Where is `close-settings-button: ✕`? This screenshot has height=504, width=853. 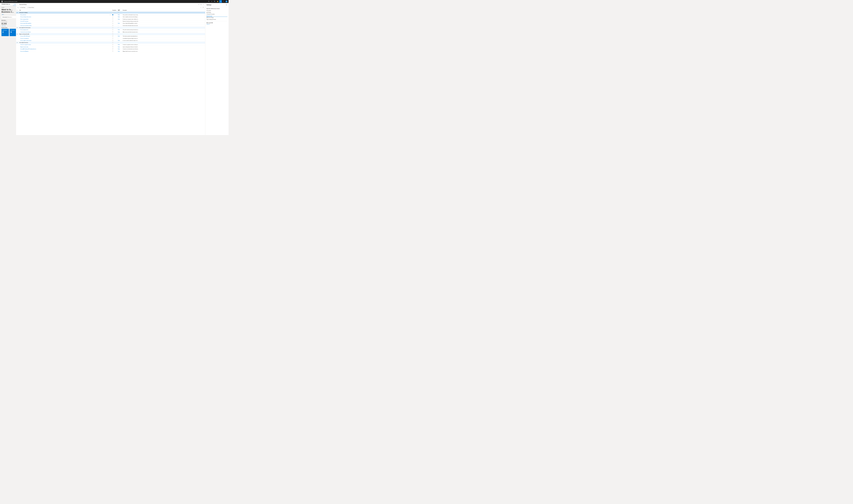 close-settings-button: ✕ is located at coordinates (227, 5).